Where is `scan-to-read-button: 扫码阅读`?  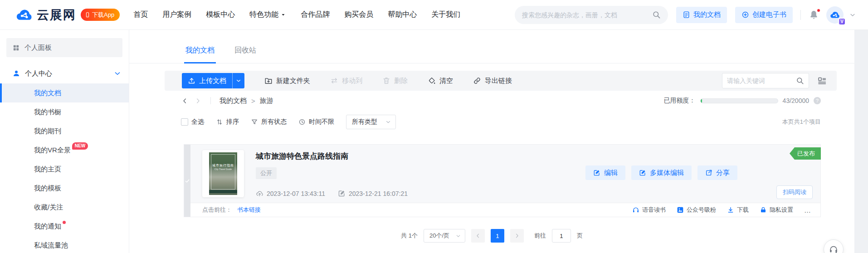
scan-to-read-button: 扫码阅读 is located at coordinates (795, 192).